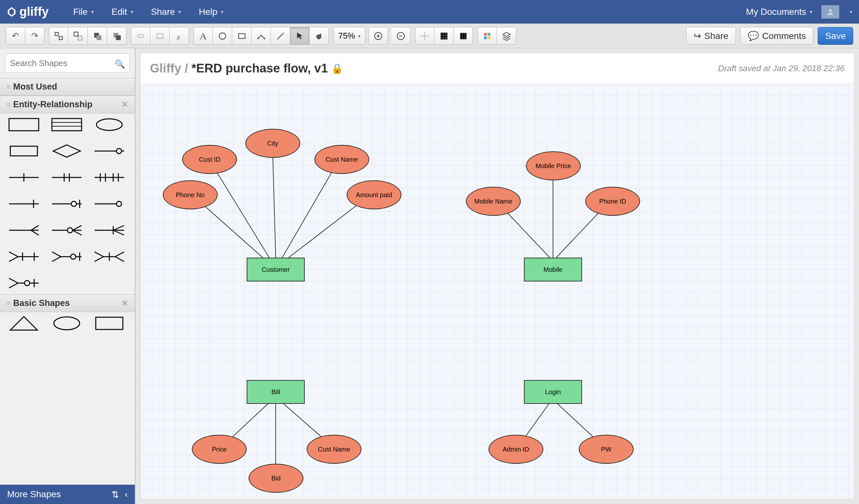 This screenshot has height=504, width=859. I want to click on top-menus: File▼ Edit▼ Share▼ Help▼, so click(149, 12).